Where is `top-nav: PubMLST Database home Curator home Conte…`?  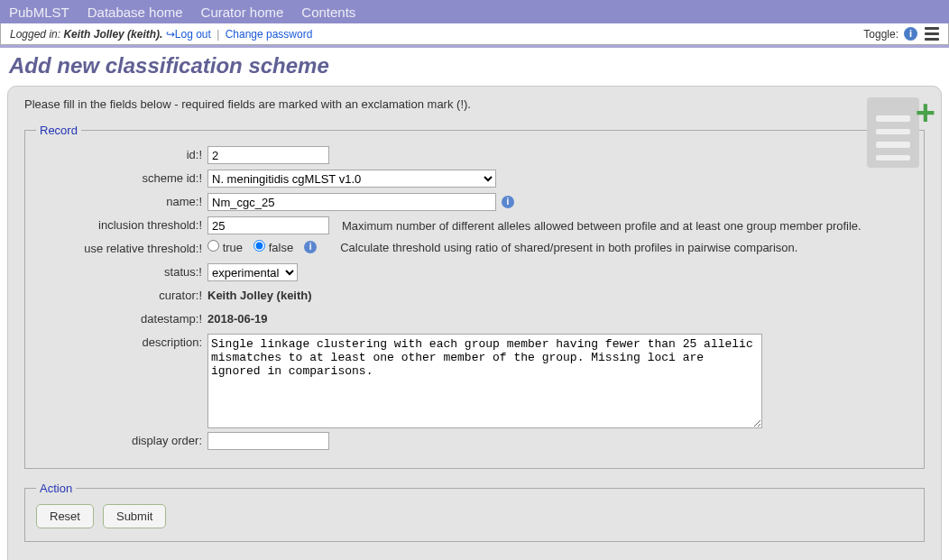 top-nav: PubMLST Database home Curator home Conte… is located at coordinates (474, 12).